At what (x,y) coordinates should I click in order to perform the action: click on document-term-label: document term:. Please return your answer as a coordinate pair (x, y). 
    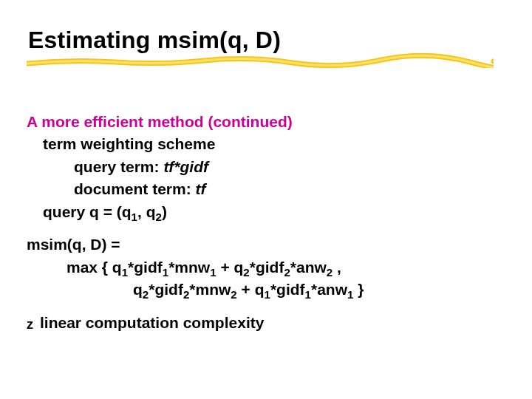
    Looking at the image, I should click on (134, 189).